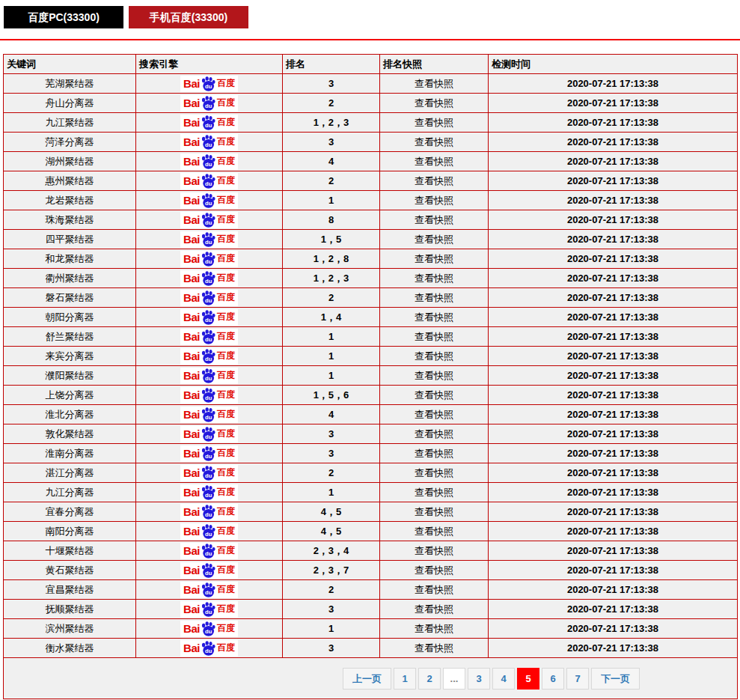  Describe the element at coordinates (371, 162) in the screenshot. I see `table-row: 湖州聚结器 Bai du 百度 4 查看快照 2020-07-21 17:13:…` at that location.